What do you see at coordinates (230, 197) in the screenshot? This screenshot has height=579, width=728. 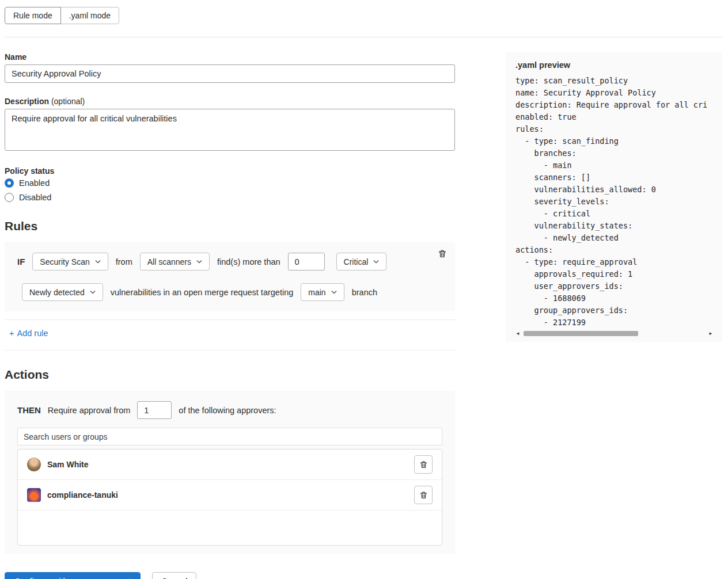 I see `status-disabled-option: Disabled` at bounding box center [230, 197].